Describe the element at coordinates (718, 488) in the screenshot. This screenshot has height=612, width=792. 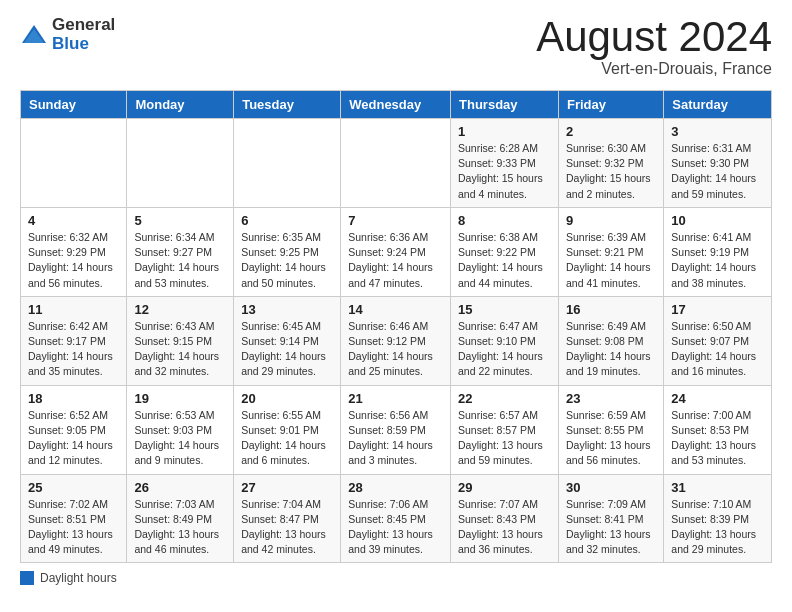
I see `day-number: 31` at that location.